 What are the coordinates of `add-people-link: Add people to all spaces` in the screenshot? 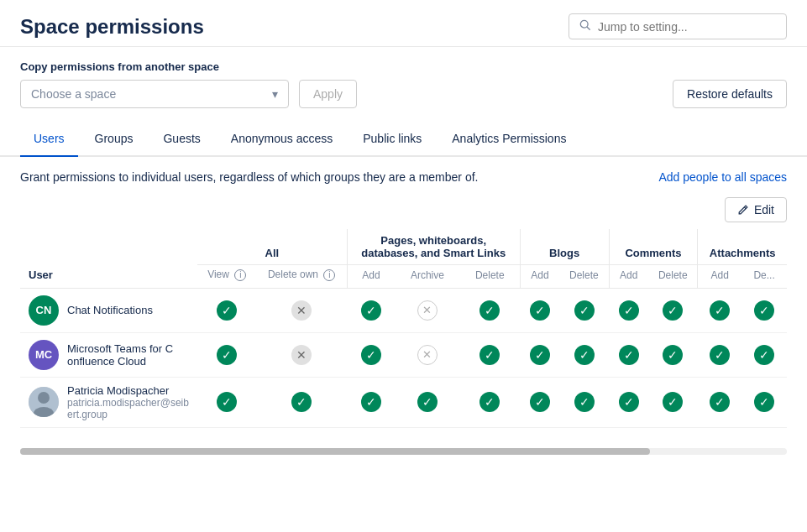 It's located at (722, 177).